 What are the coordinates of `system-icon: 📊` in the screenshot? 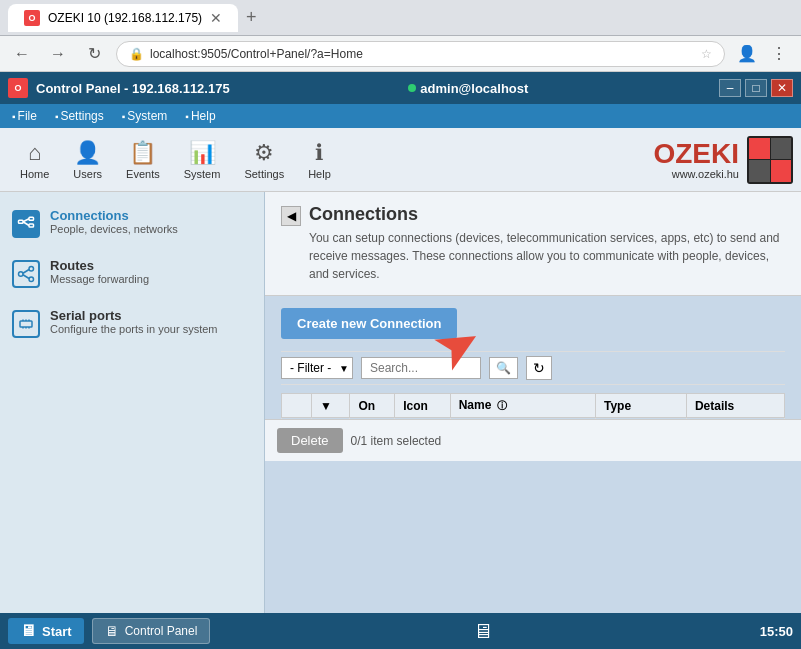 It's located at (202, 153).